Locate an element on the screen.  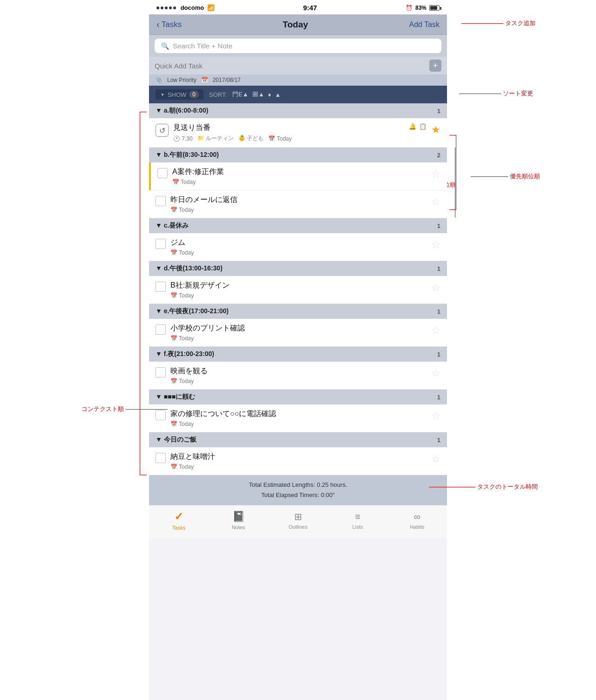
sort-icons: 門E▲ 圖▲ ♦ ▲ is located at coordinates (257, 94).